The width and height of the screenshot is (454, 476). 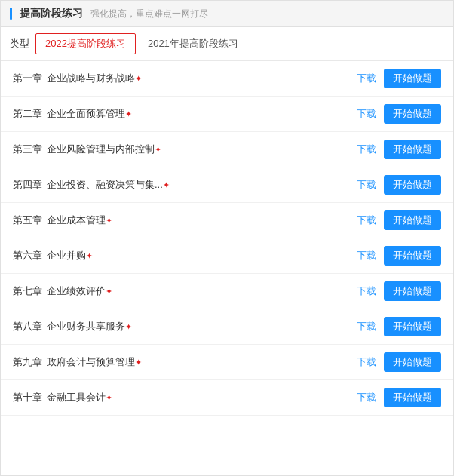 I want to click on chapter-row: 第十章金融工具会计✦下载开始做题, so click(x=227, y=398).